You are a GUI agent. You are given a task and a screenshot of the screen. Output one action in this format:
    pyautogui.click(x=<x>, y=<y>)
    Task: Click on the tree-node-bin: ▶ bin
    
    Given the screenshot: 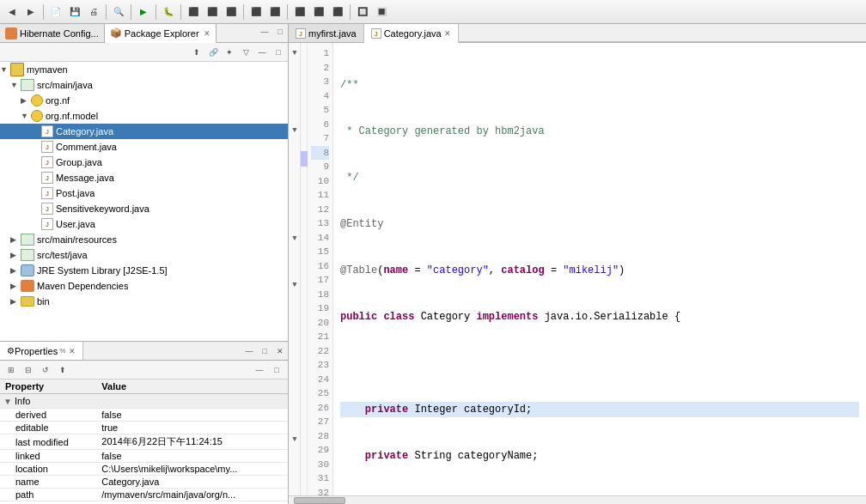 What is the action you would take?
    pyautogui.click(x=144, y=301)
    